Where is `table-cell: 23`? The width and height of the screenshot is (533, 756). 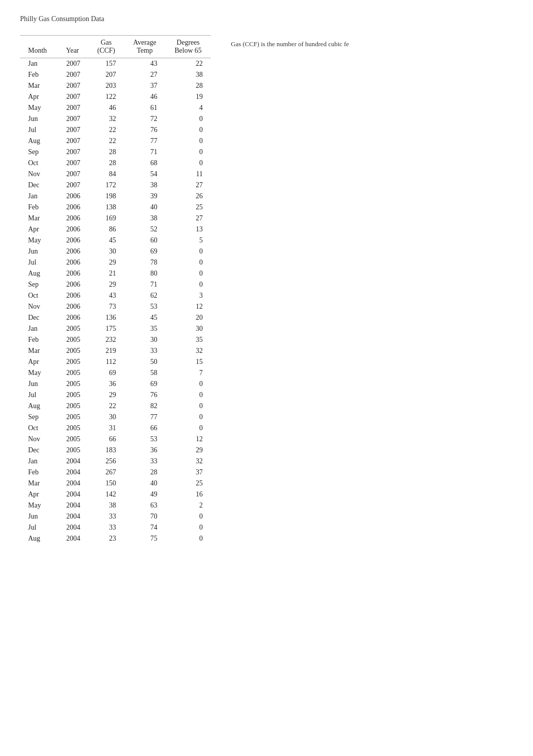
table-cell: 23 is located at coordinates (106, 539).